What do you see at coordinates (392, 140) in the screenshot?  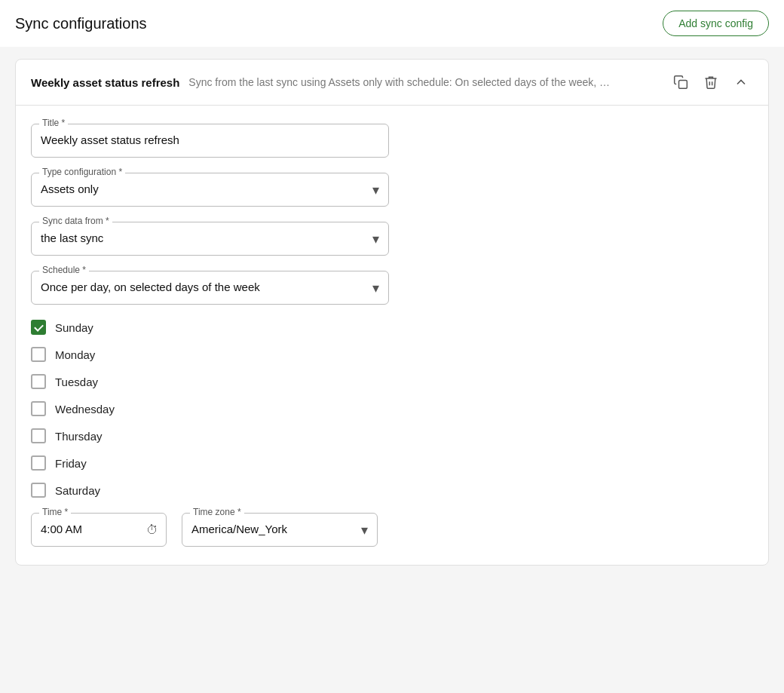 I see `title-field-group: Title *` at bounding box center [392, 140].